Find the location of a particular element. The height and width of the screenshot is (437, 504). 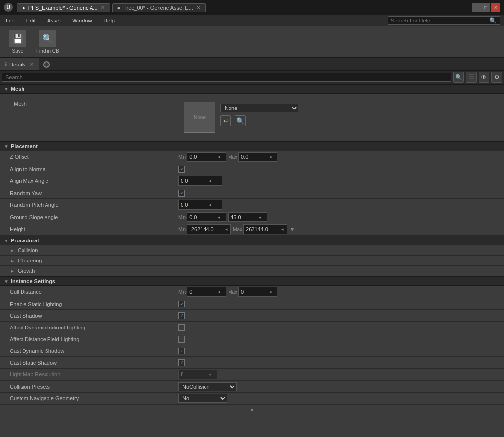

cull-max-field: ◂ is located at coordinates (258, 292).